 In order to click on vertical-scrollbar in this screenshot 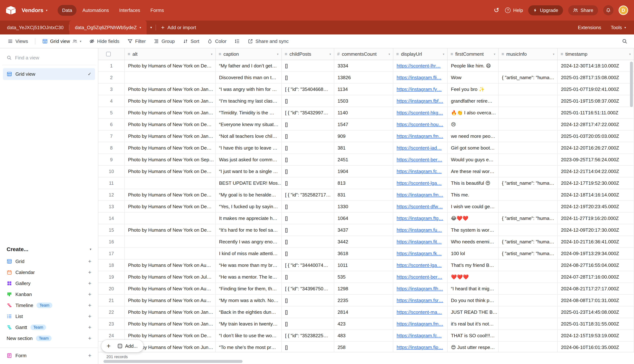, I will do `click(631, 84)`.